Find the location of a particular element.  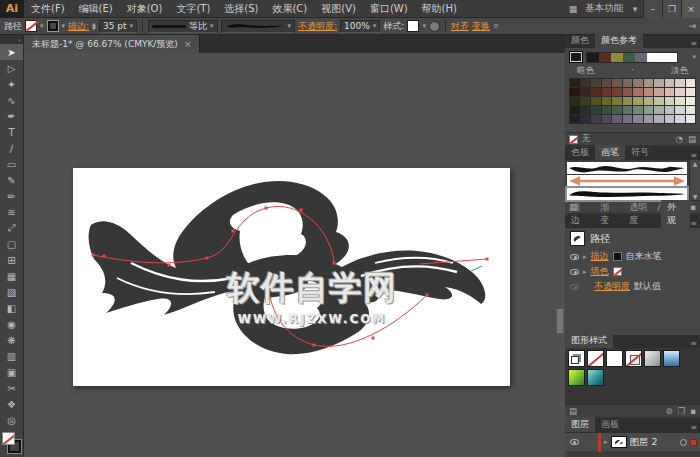

pencil-tool-icon: ✏ is located at coordinates (12, 196).